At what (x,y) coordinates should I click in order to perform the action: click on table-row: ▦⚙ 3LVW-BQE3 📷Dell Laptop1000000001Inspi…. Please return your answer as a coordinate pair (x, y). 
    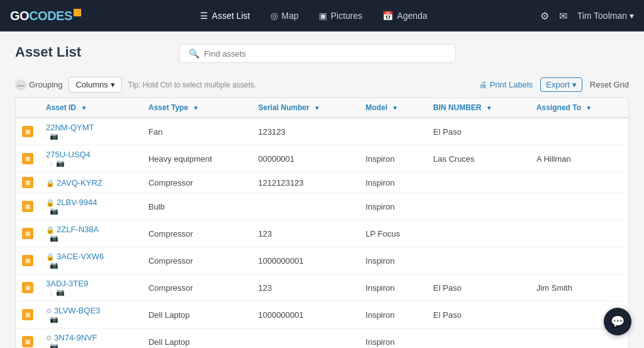
    Looking at the image, I should click on (322, 315).